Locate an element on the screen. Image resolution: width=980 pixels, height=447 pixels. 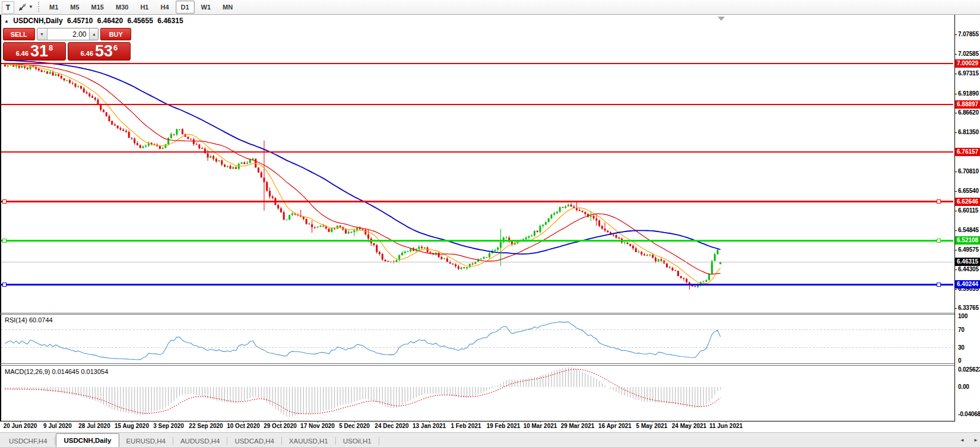
timeframe-H4: H4 is located at coordinates (164, 7).